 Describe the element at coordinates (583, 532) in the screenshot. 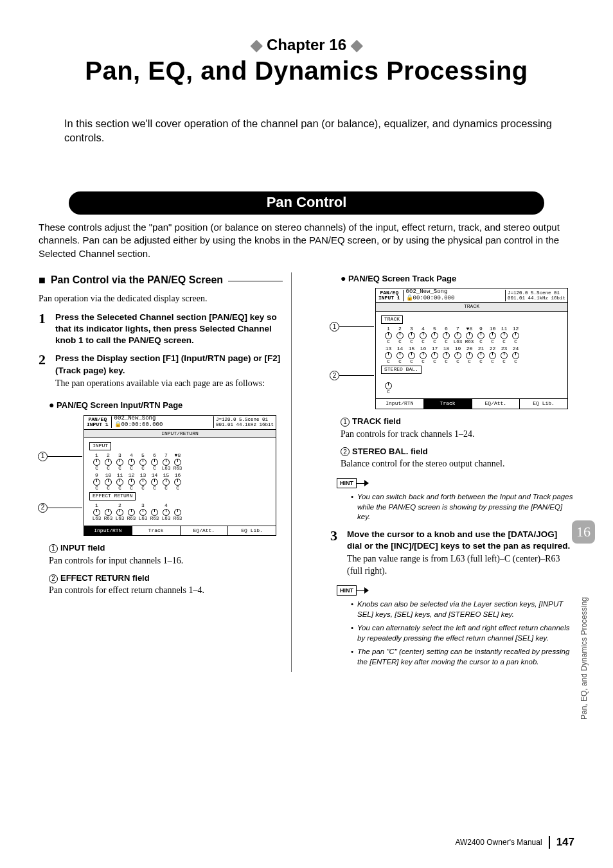

I see `chapter-number-badge: 16` at that location.